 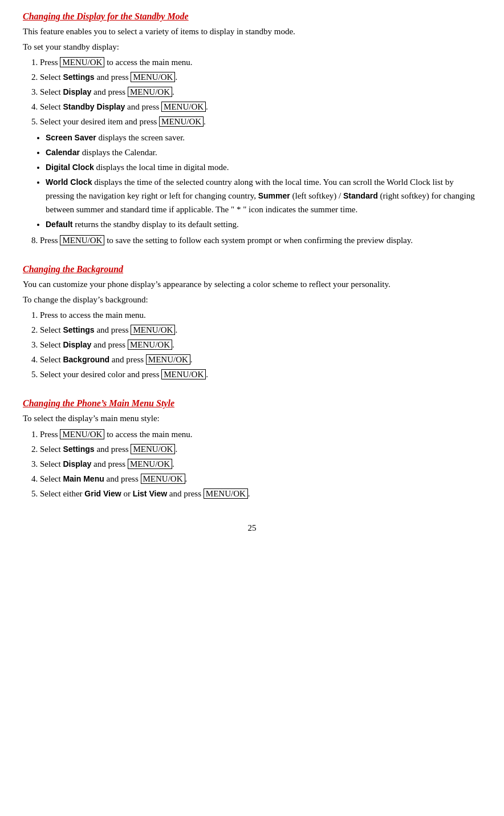 I want to click on bg-step1: Press to access the main menu., so click(x=261, y=315).